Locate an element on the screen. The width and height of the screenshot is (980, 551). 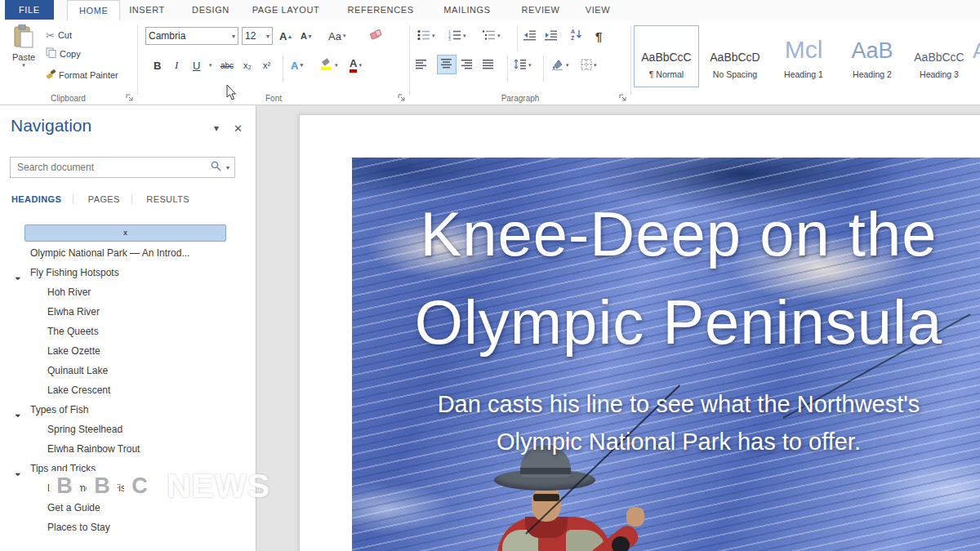
tab-headings: HEADINGS is located at coordinates (42, 199).